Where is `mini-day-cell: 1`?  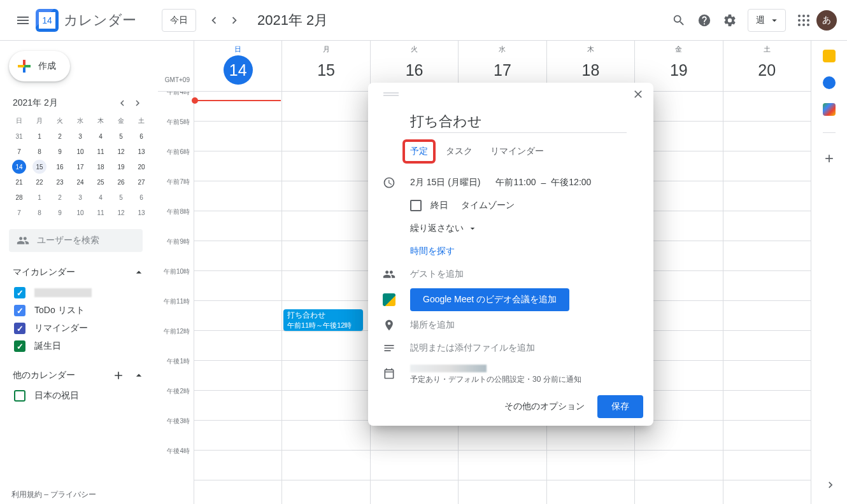 mini-day-cell: 1 is located at coordinates (39, 136).